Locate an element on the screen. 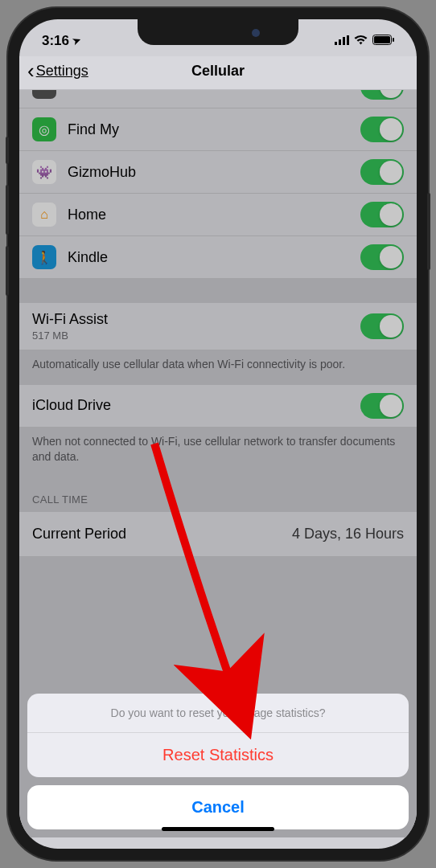 This screenshot has height=868, width=436. app-row: 👾 GizmoHub is located at coordinates (218, 172).